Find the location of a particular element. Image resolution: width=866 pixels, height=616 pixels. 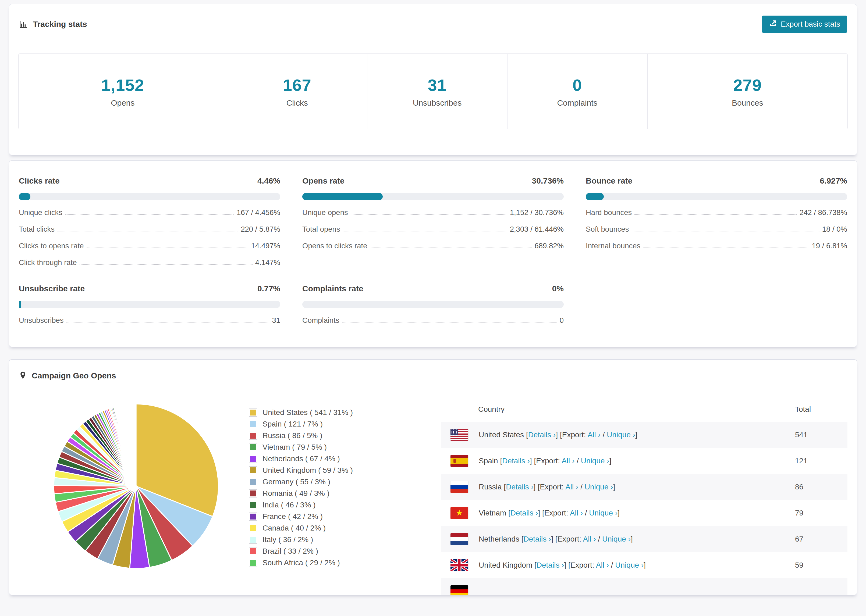

bracket: ] is located at coordinates (619, 513).